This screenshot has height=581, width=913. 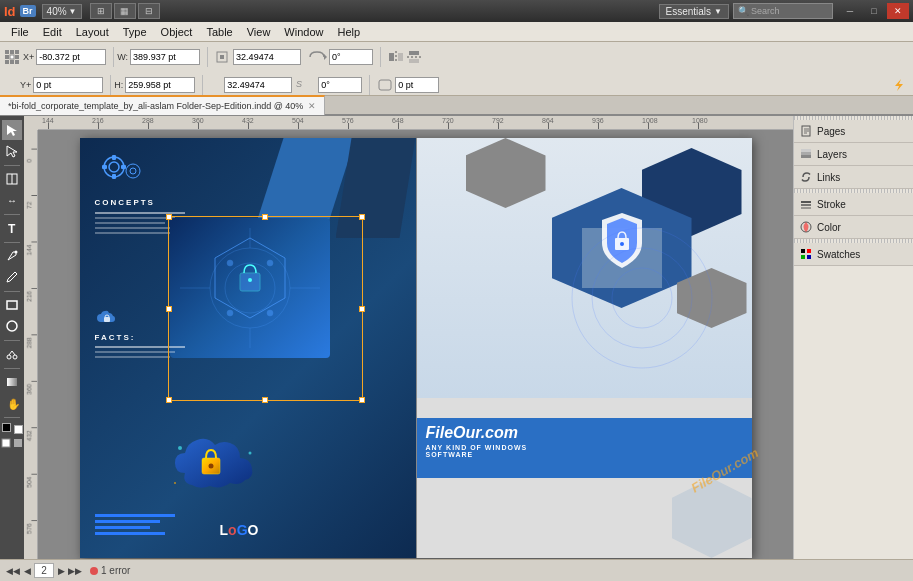 I want to click on menu-type: Type, so click(x=135, y=32).